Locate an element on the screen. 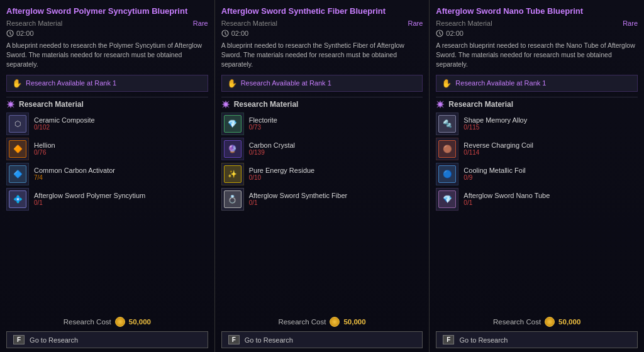 This screenshot has width=644, height=352. material-name: Afterglow Sword Synthetic Fiber is located at coordinates (298, 195).